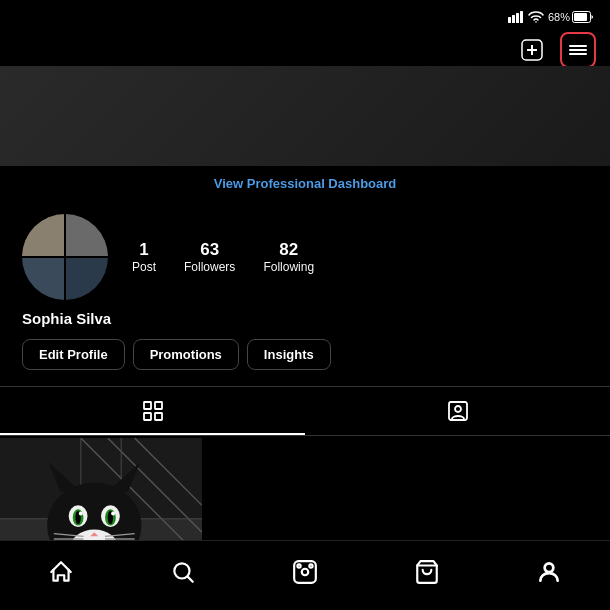  Describe the element at coordinates (305, 185) in the screenshot. I see `dashboard-link-container: View Professional Dashboard` at that location.